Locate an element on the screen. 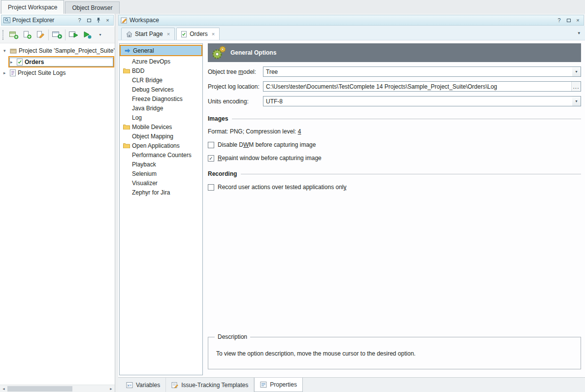  folder-icon is located at coordinates (126, 127).